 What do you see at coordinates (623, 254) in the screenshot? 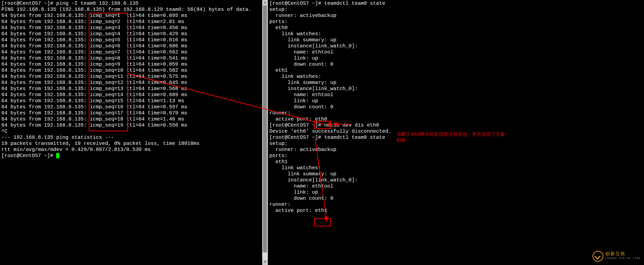
I see `logo-cn-text: 创新互联` at bounding box center [623, 254].